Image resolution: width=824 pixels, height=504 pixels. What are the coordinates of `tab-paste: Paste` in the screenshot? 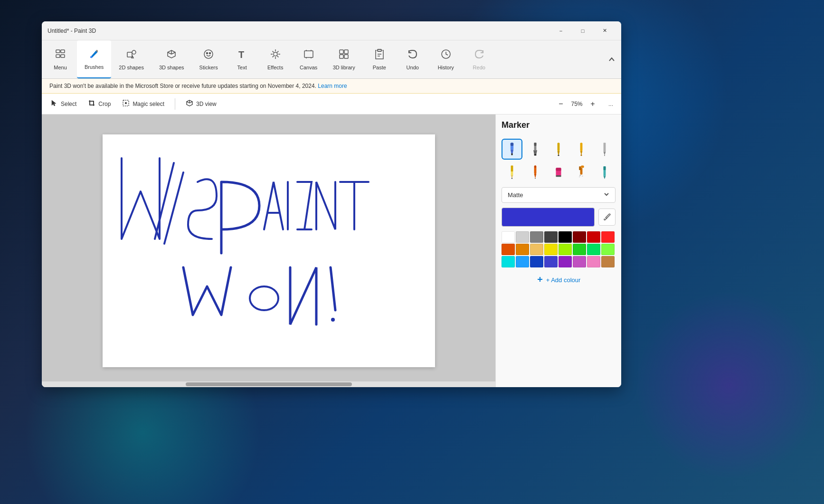 It's located at (379, 59).